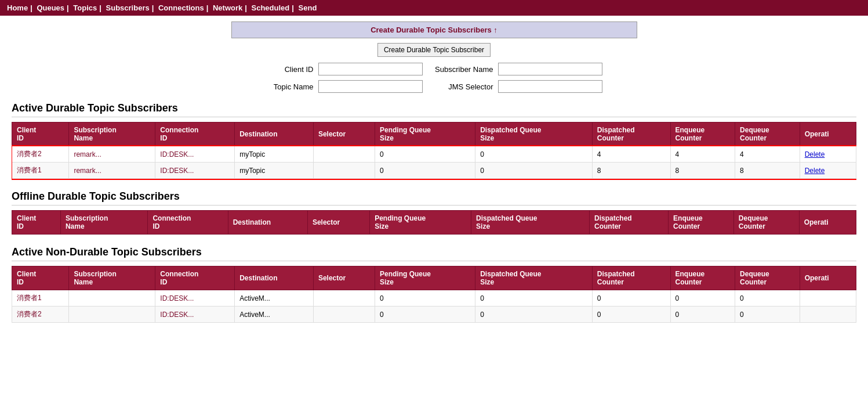  I want to click on topic-name-label: Topic Name, so click(286, 87).